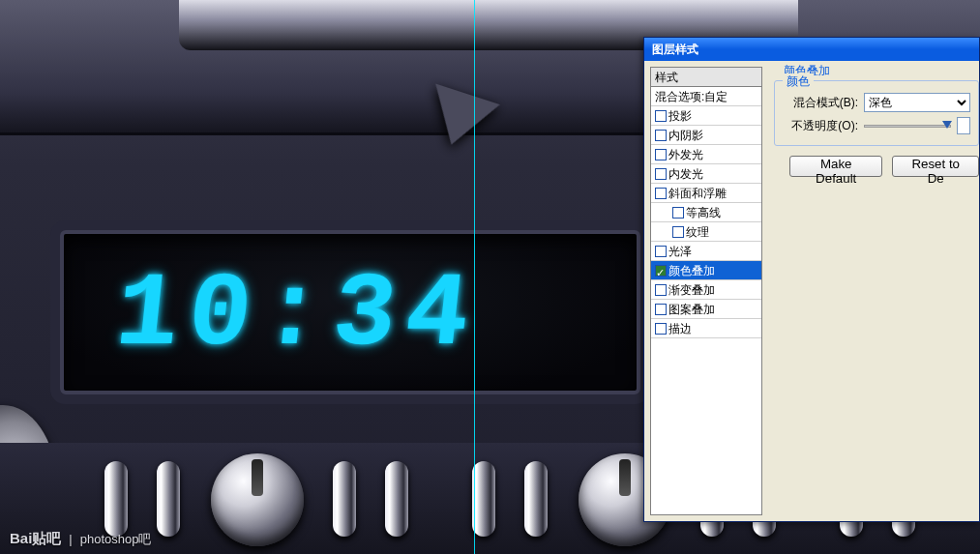 The image size is (980, 554). Describe the element at coordinates (70, 539) in the screenshot. I see `watermark-sep: |` at that location.